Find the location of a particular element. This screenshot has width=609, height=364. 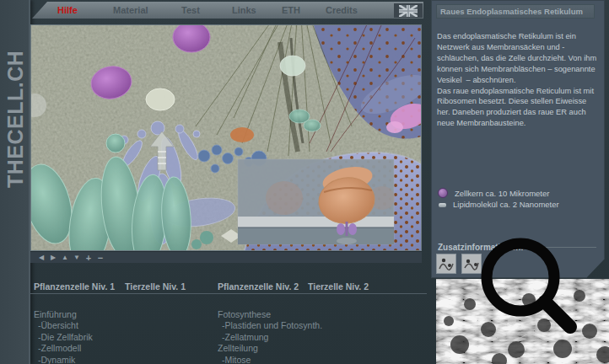

tab-pflanzenzelle-niv1: Pflanzenzelle Niv. 1 is located at coordinates (74, 286).